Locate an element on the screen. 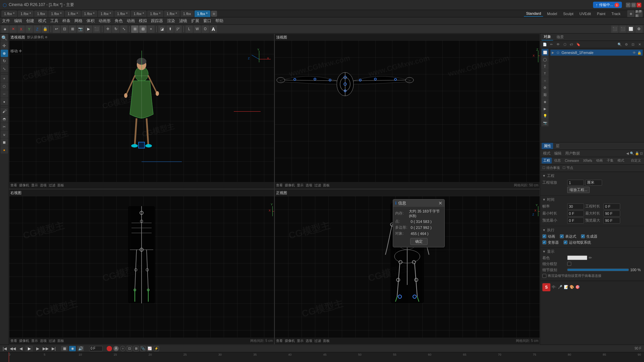 This screenshot has width=644, height=362. left-fill: ◼ is located at coordinates (4, 142).